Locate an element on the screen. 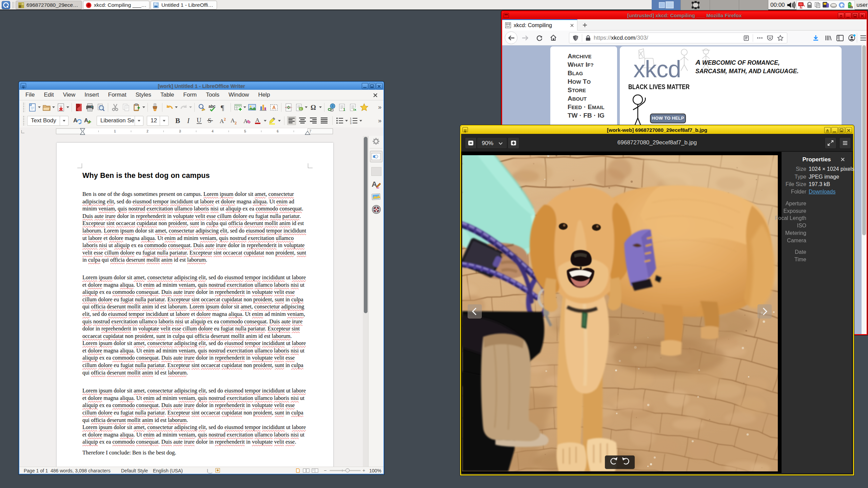 The image size is (868, 488). svg-text: ix is located at coordinates (355, 109).